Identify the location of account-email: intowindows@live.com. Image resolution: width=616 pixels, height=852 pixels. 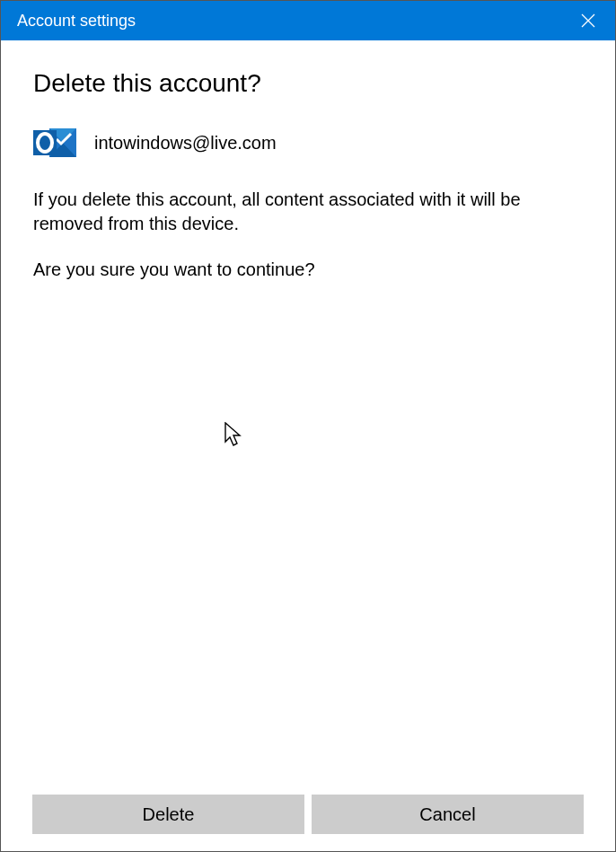
(185, 144).